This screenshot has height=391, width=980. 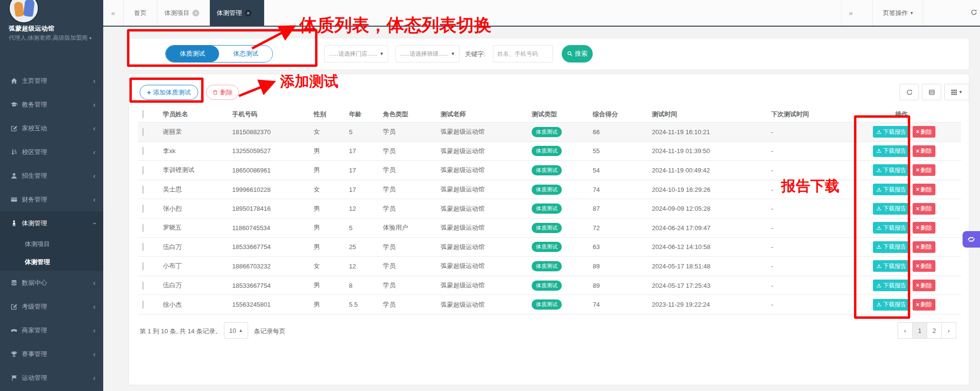 What do you see at coordinates (949, 330) in the screenshot?
I see `next-page-button: ›` at bounding box center [949, 330].